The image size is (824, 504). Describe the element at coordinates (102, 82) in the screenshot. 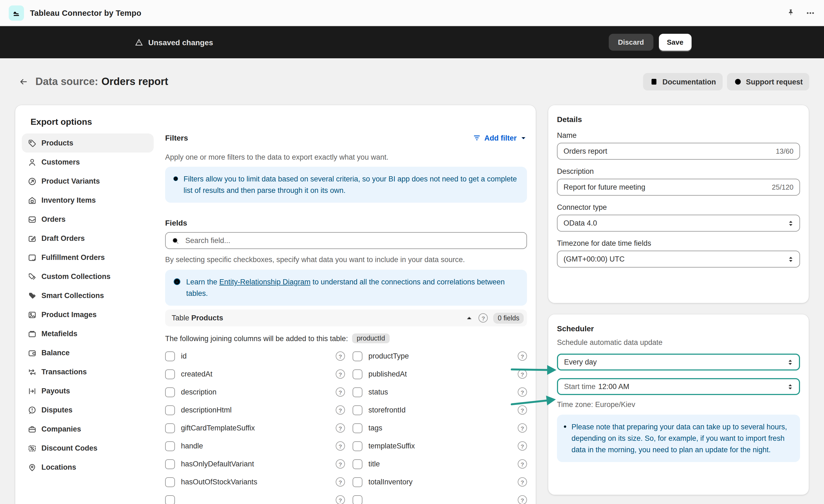

I see `page-title: Data source:Orders report` at that location.